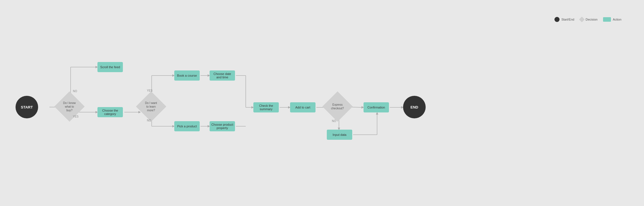 This screenshot has height=206, width=644. Describe the element at coordinates (607, 19) in the screenshot. I see `legend-action-icon` at that location.